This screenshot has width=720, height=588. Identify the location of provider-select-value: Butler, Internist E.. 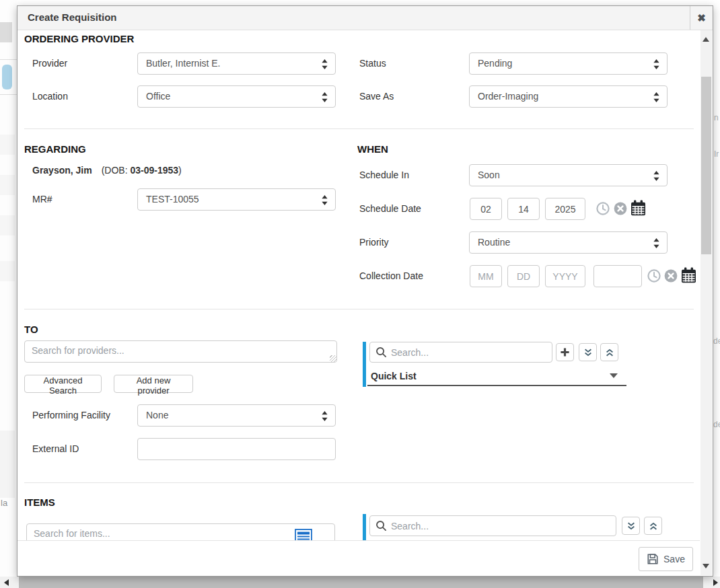
(183, 63).